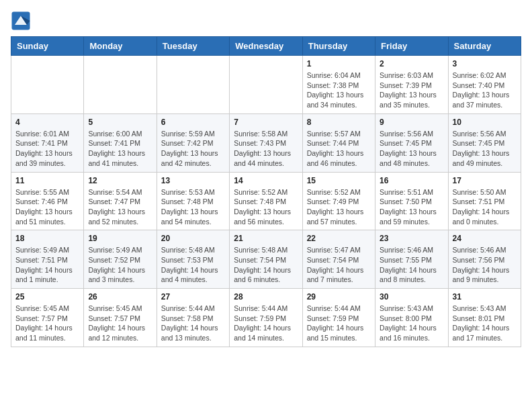 The width and height of the screenshot is (532, 411). Describe the element at coordinates (193, 142) in the screenshot. I see `day-cell: 6Sunrise: 5:59 AM Sunset: 7:42 PM Daylig…` at that location.